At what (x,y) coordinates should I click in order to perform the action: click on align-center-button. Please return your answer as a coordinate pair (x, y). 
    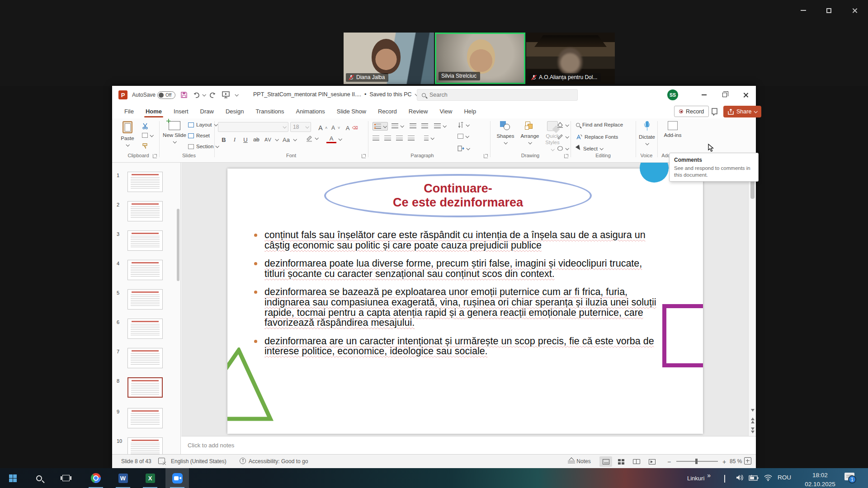
    Looking at the image, I should click on (388, 138).